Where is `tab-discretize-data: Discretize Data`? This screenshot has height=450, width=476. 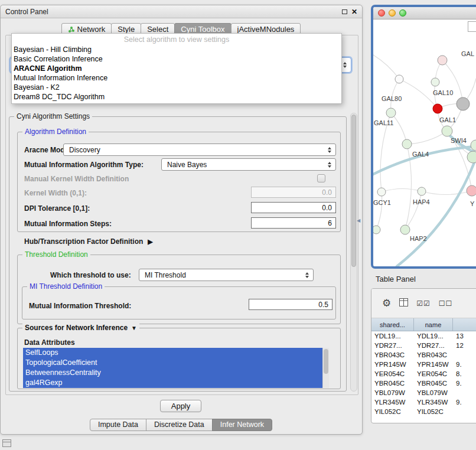 tab-discretize-data: Discretize Data is located at coordinates (180, 425).